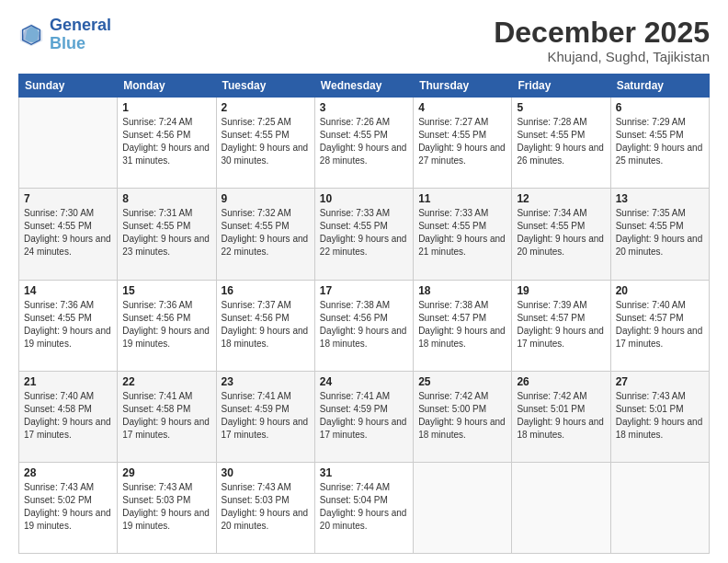  Describe the element at coordinates (561, 233) in the screenshot. I see `day-info: Sunrise: 7:34 AMSunset: 4:55 PMDaylight:…` at that location.